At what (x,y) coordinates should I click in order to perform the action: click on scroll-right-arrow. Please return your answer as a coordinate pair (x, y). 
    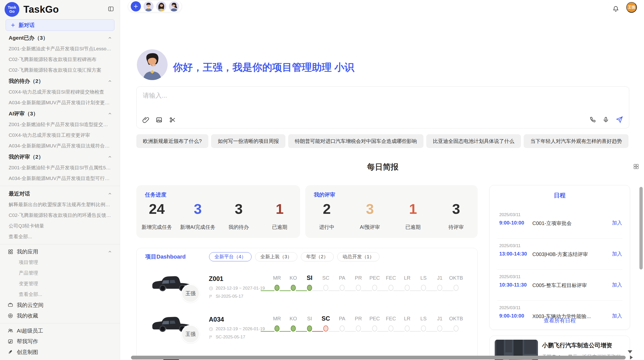
    Looking at the image, I should click on (631, 357).